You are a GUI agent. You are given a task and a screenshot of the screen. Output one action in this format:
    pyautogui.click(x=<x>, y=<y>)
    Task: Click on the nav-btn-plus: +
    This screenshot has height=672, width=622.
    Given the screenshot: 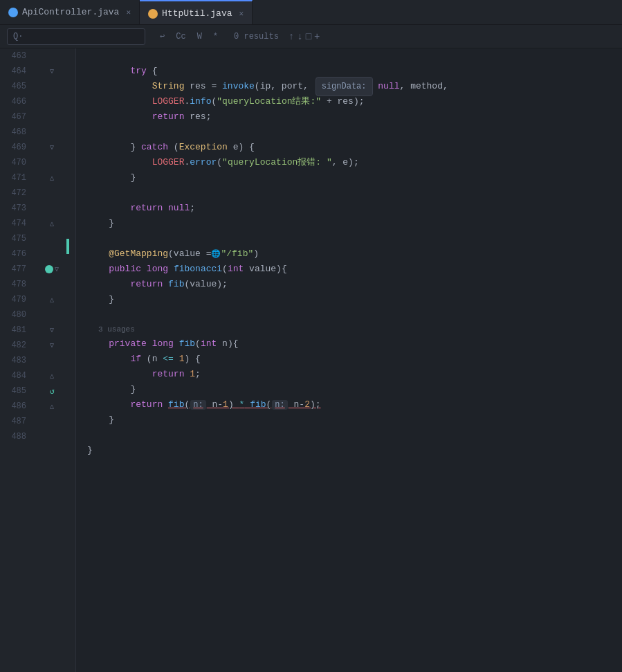 What is the action you would take?
    pyautogui.click(x=317, y=37)
    